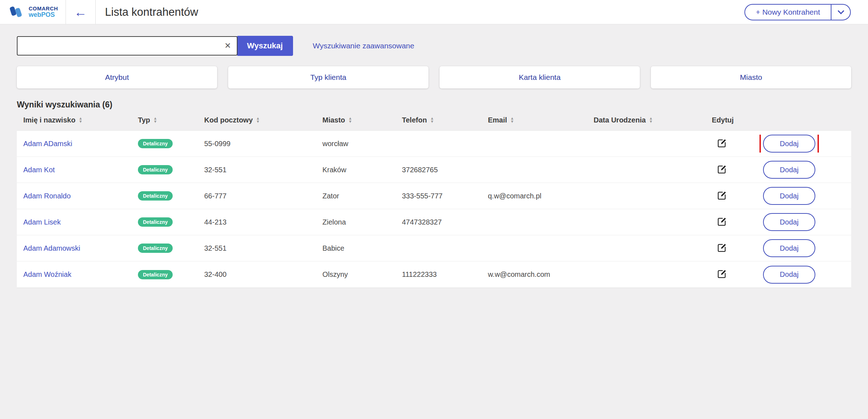 The image size is (868, 419). I want to click on contractor-name-link: Adam Woźniak, so click(47, 274).